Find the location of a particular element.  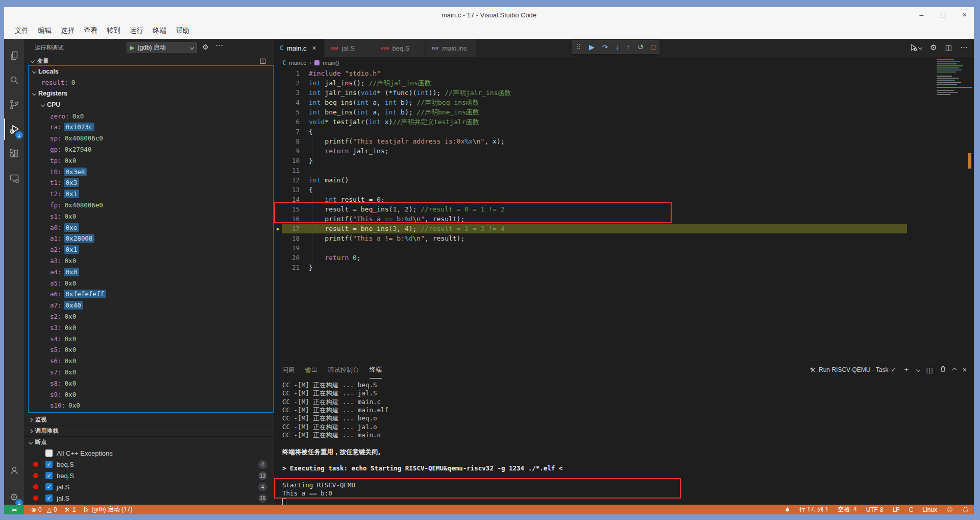

step-into-icon: ↓ is located at coordinates (618, 47).